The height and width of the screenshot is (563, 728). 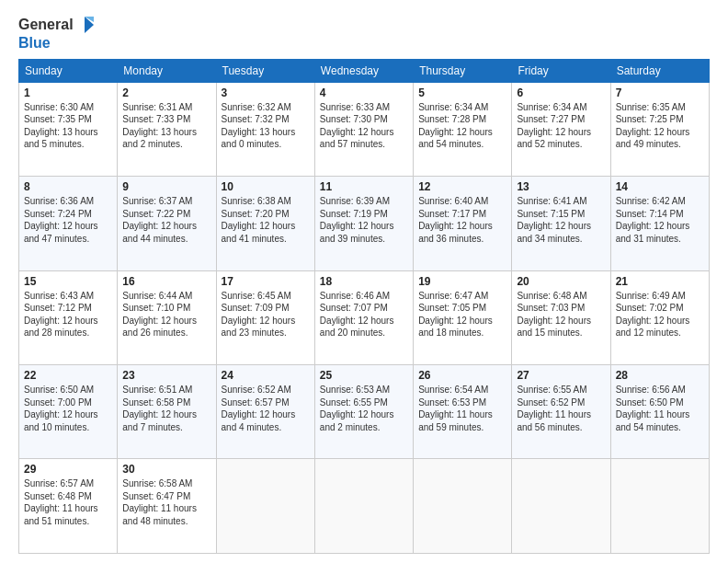 What do you see at coordinates (660, 220) in the screenshot?
I see `day-info: Sunrise: 6:42 AM Sunset: 7:14 PM Dayligh…` at bounding box center [660, 220].